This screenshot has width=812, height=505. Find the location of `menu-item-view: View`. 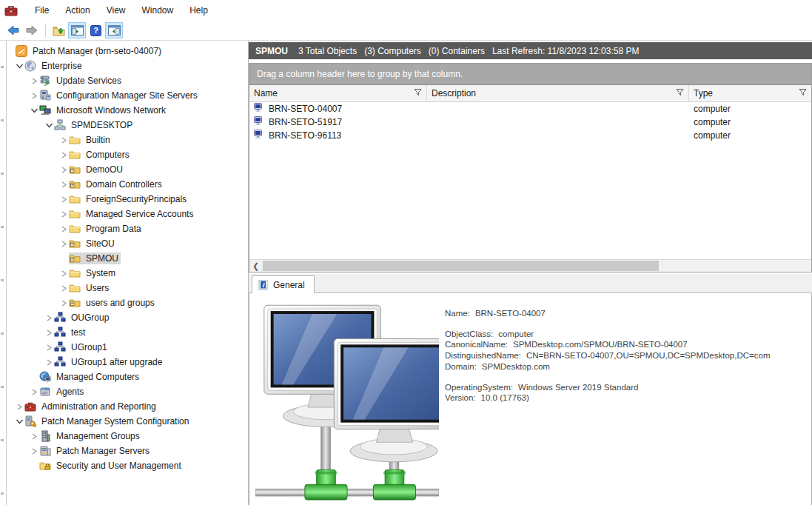

menu-item-view: View is located at coordinates (116, 10).